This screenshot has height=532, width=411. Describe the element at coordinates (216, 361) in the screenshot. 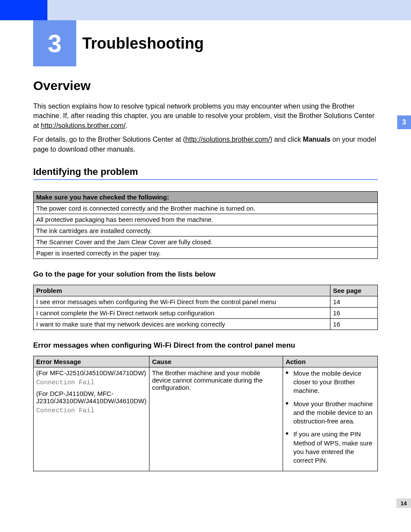

I see `col-header-cause: Cause` at that location.